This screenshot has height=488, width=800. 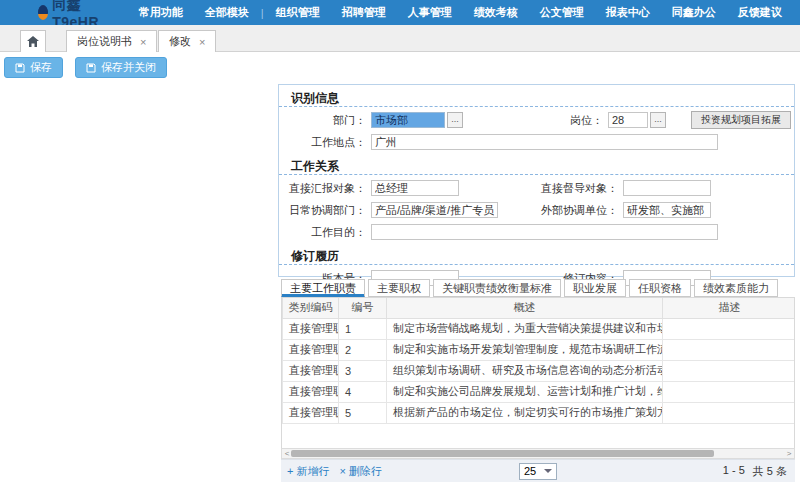 What do you see at coordinates (770, 472) in the screenshot?
I see `record-total: 共 5 条` at bounding box center [770, 472].